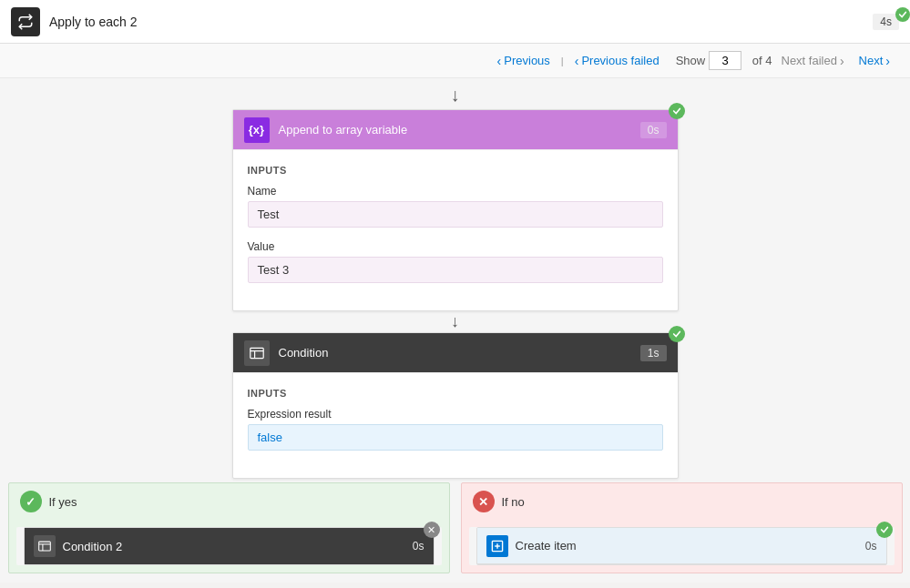 This screenshot has height=588, width=910. Describe the element at coordinates (725, 60) in the screenshot. I see `show-input` at that location.